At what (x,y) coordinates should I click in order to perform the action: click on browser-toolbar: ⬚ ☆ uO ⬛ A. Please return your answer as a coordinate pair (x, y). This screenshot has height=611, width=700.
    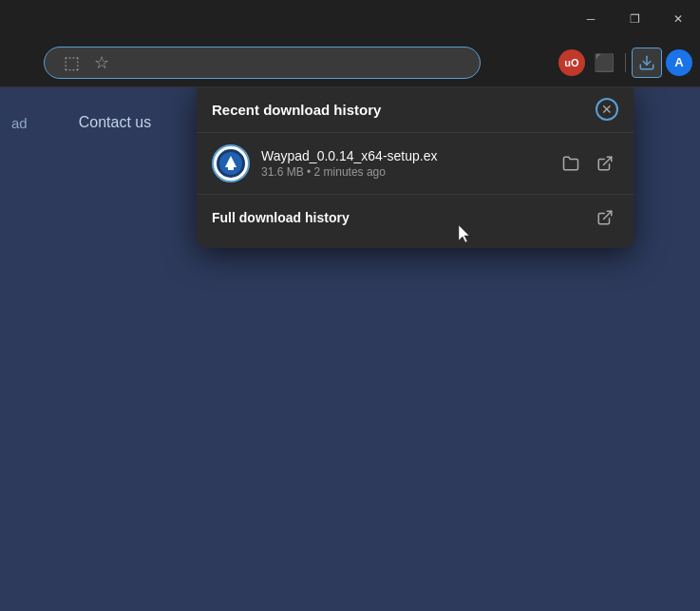
    Looking at the image, I should click on (350, 63).